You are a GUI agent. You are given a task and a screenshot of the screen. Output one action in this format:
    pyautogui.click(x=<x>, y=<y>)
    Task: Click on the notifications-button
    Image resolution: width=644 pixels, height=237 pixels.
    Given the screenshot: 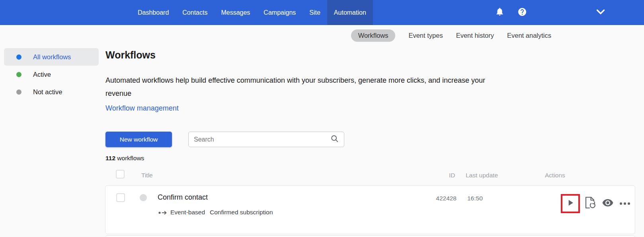 What is the action you would take?
    pyautogui.click(x=500, y=13)
    